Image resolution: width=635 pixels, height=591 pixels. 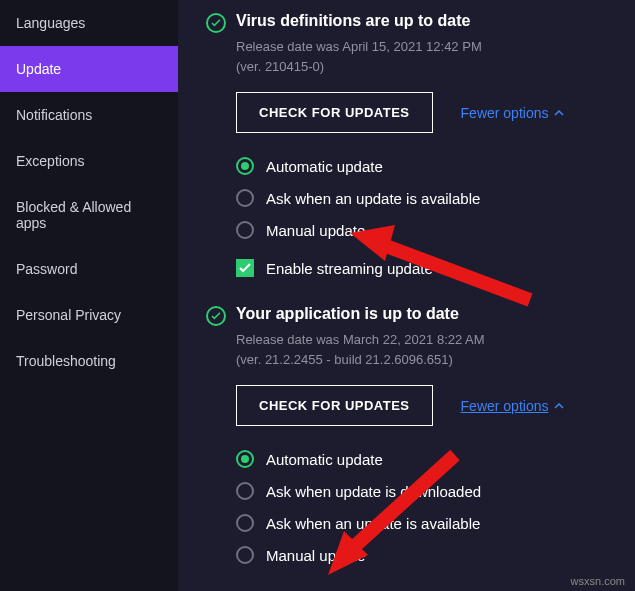 I want to click on watermark: wsxsn.com, so click(x=598, y=581).